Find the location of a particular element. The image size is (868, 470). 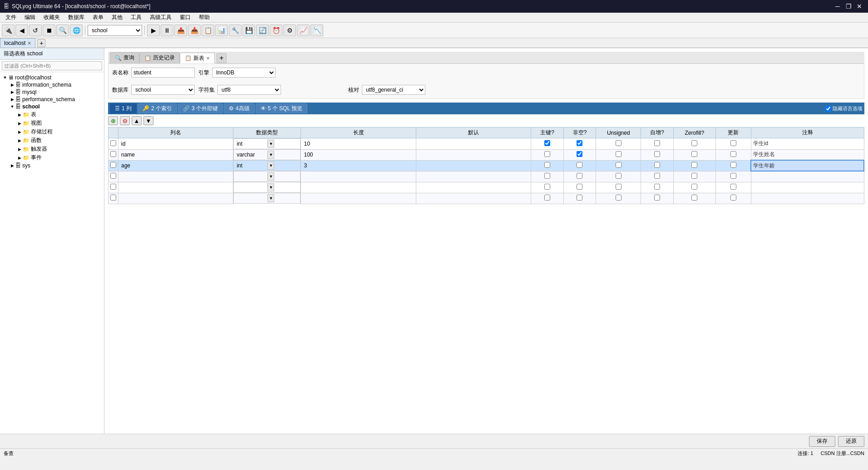

tree-expander-views: ▶ is located at coordinates (20, 123).